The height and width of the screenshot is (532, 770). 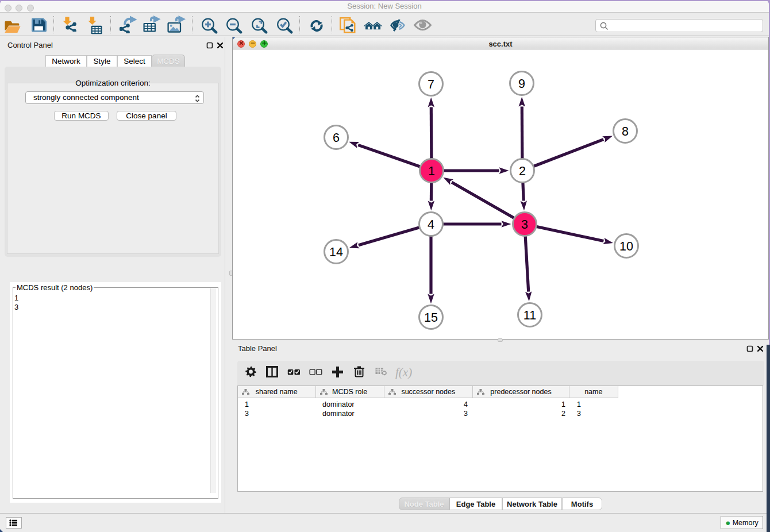 What do you see at coordinates (530, 315) in the screenshot?
I see `svg-text: 11` at bounding box center [530, 315].